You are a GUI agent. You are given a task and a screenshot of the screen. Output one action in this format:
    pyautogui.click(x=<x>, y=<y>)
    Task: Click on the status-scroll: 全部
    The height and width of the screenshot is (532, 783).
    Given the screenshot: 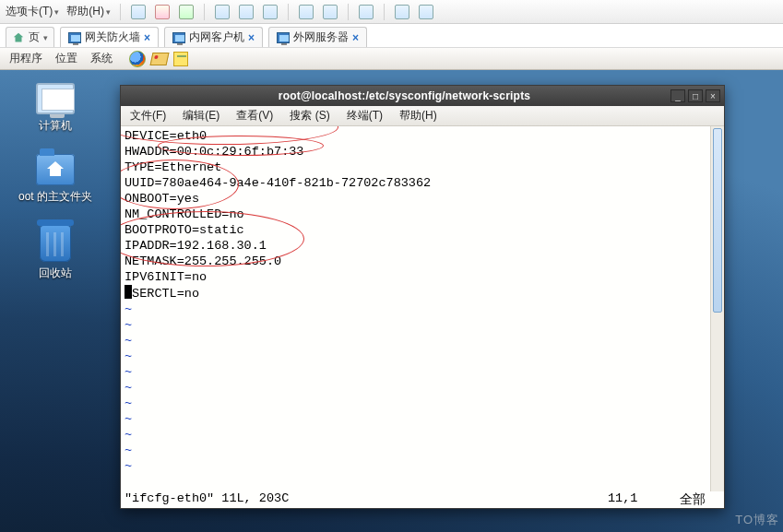 What is the action you would take?
    pyautogui.click(x=686, y=499)
    